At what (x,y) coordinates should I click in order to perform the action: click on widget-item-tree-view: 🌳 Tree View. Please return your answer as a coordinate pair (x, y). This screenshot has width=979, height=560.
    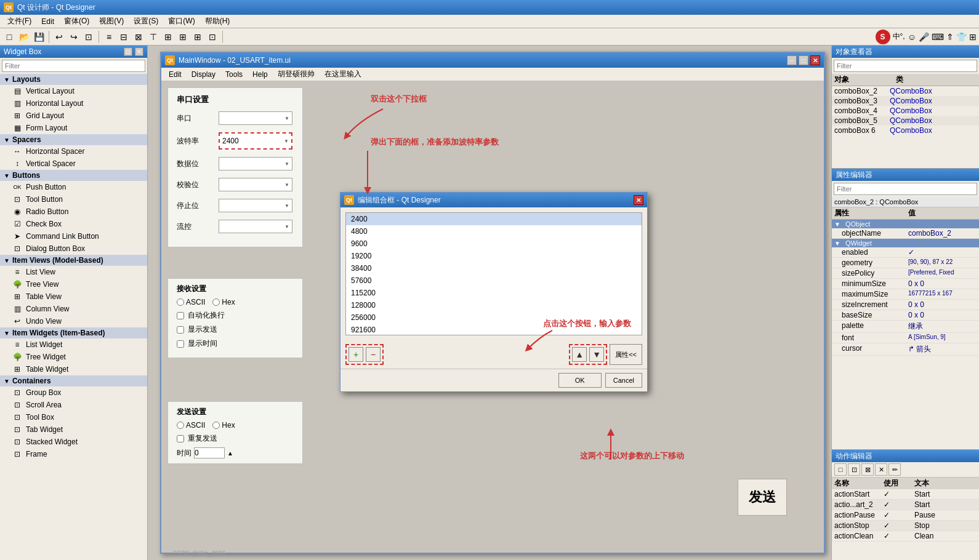
    Looking at the image, I should click on (74, 284).